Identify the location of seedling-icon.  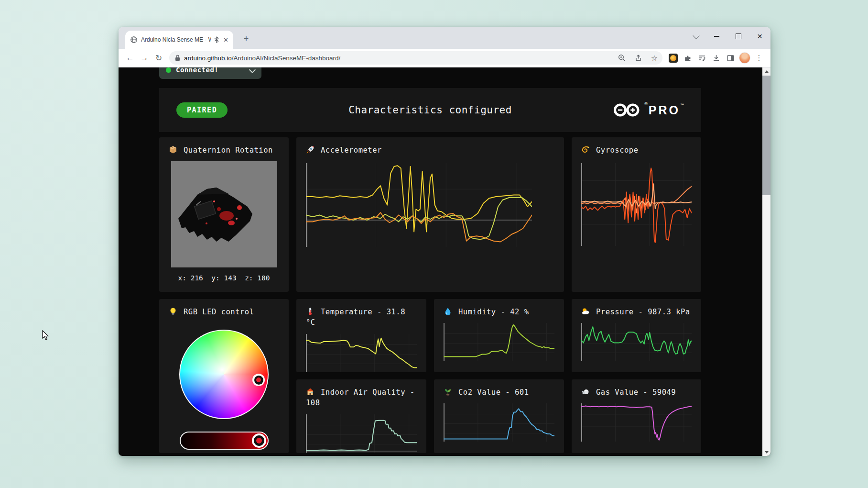
(448, 392).